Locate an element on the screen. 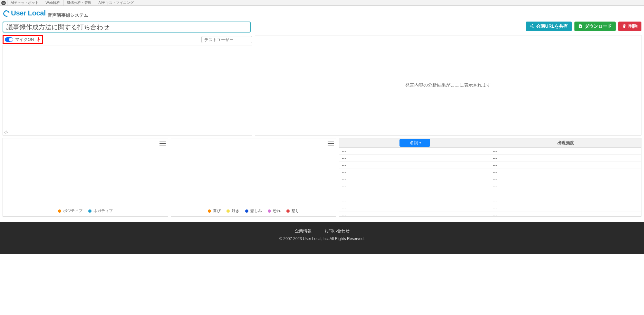 The height and width of the screenshot is (315, 644). top-nav-bar: G AIチャットボット Web解析 SNS分析・管理 AIテキストマイニング is located at coordinates (322, 3).